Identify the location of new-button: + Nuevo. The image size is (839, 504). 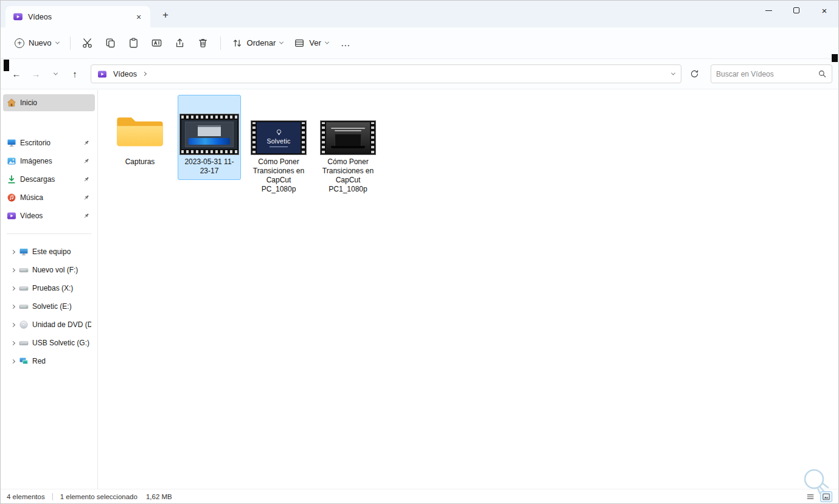
(37, 43).